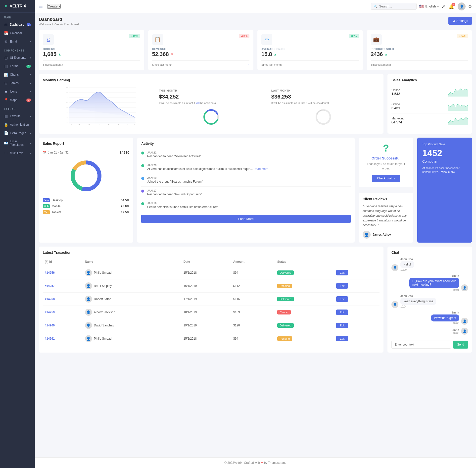  I want to click on language-selector: 🇺🇸 English ▾, so click(429, 6).